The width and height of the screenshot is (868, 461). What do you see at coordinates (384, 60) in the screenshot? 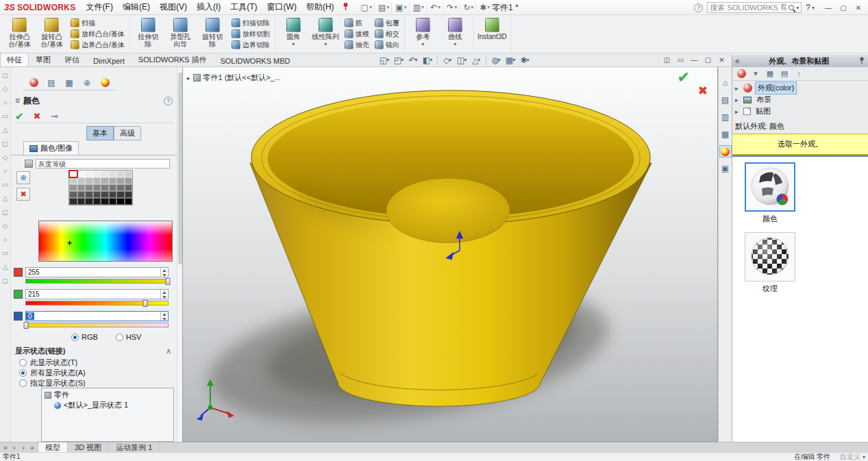
I see `zoom-fit-button: ◱▾` at bounding box center [384, 60].